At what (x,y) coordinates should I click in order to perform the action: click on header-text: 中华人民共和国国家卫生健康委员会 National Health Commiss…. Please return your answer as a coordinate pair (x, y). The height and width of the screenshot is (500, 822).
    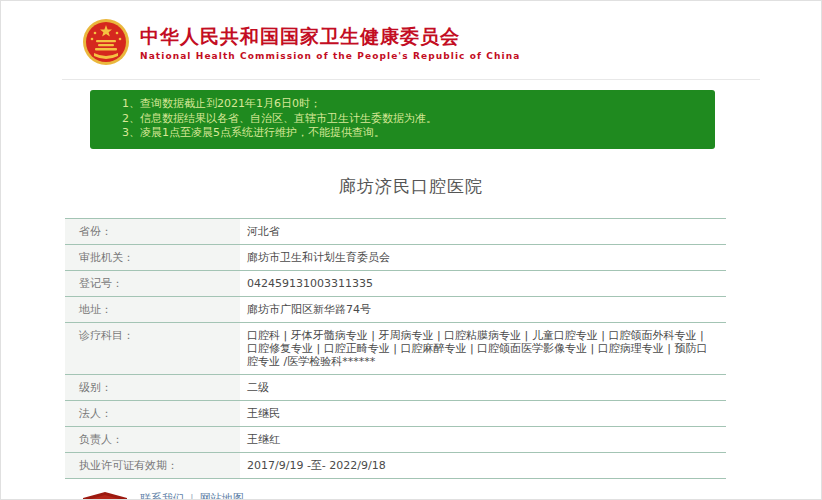
    Looking at the image, I should click on (330, 42).